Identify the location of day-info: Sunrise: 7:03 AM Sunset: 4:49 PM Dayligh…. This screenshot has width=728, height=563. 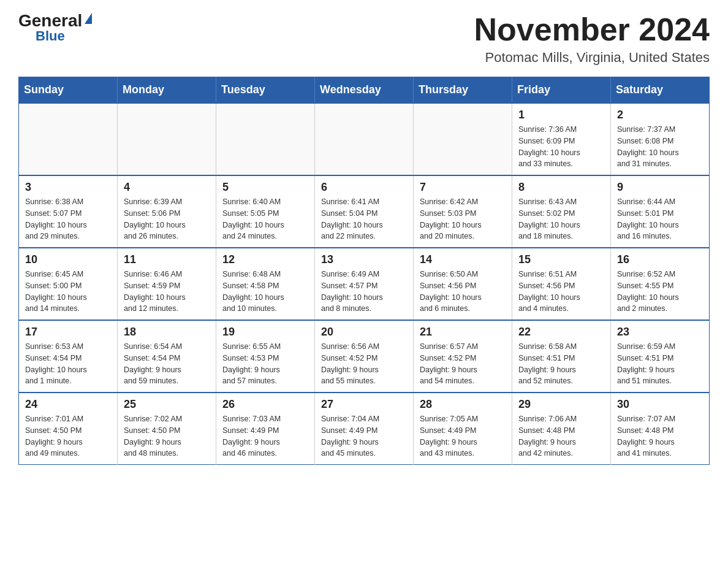
(265, 437).